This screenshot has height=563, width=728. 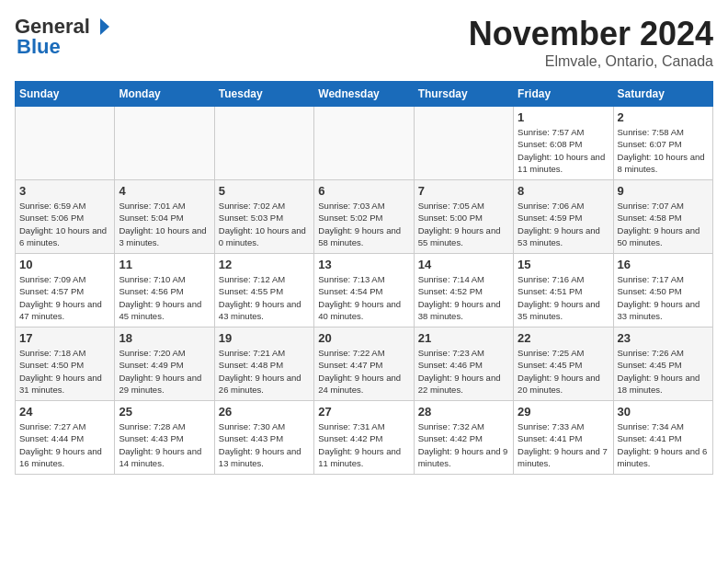 I want to click on day-number: 4, so click(x=164, y=191).